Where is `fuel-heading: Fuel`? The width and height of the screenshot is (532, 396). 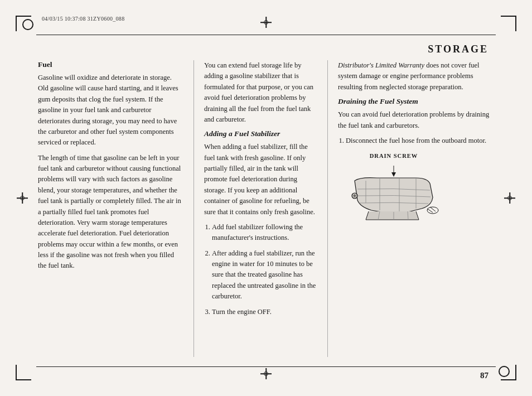 fuel-heading: Fuel is located at coordinates (110, 65).